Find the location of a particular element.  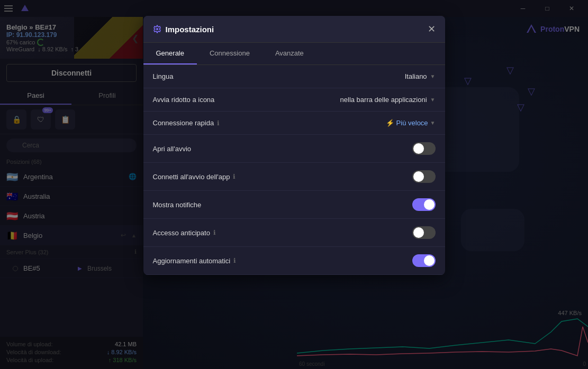

notifiche-toggle is located at coordinates (424, 205).